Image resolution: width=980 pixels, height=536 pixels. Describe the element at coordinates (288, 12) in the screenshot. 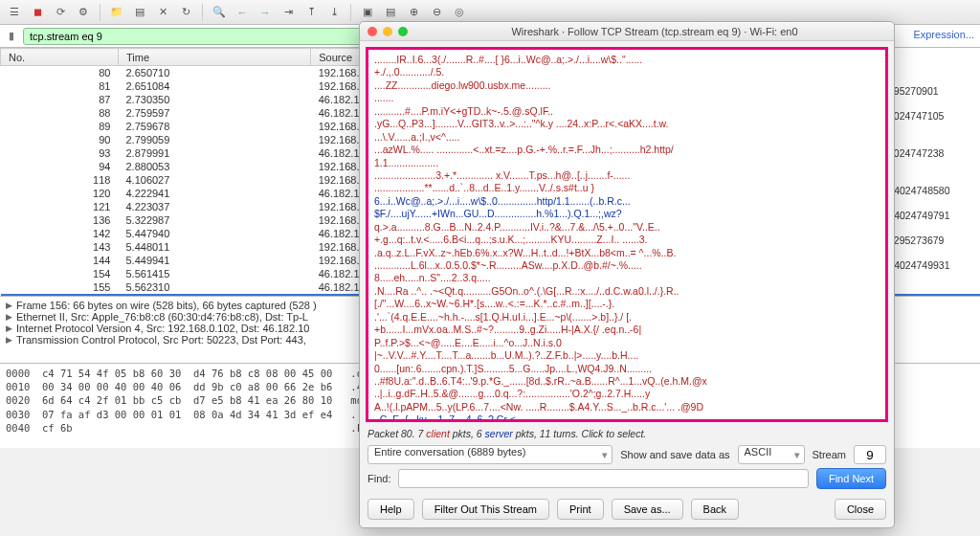

I see `jump-icon: ⇥` at that location.